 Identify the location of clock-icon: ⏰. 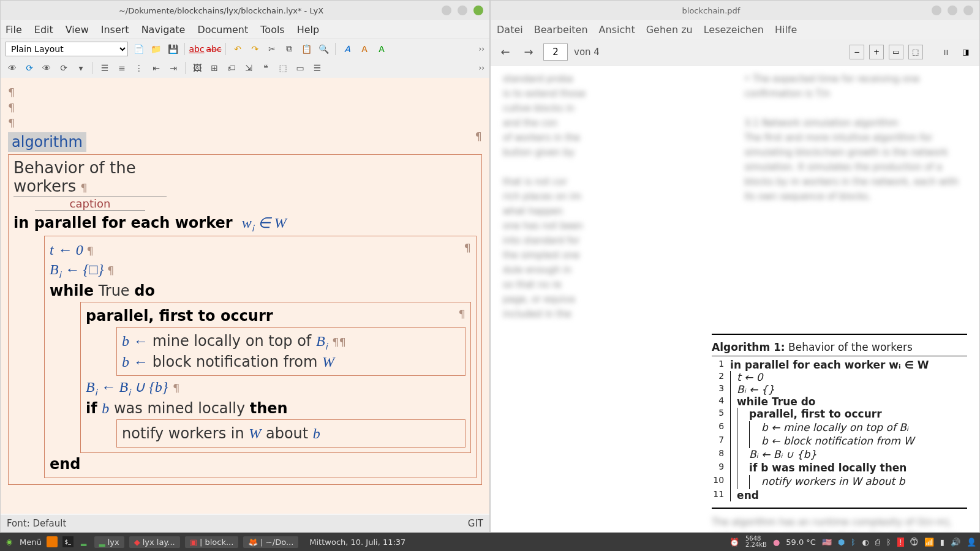
(734, 542).